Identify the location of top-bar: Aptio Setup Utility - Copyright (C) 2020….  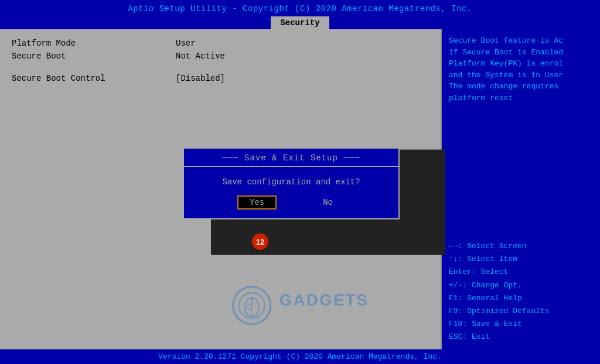
(300, 15).